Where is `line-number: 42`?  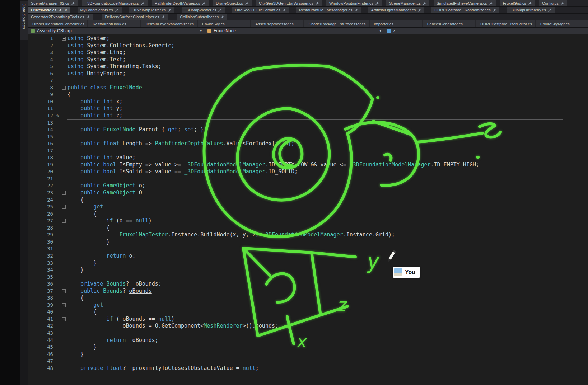
line-number: 42 is located at coordinates (41, 326).